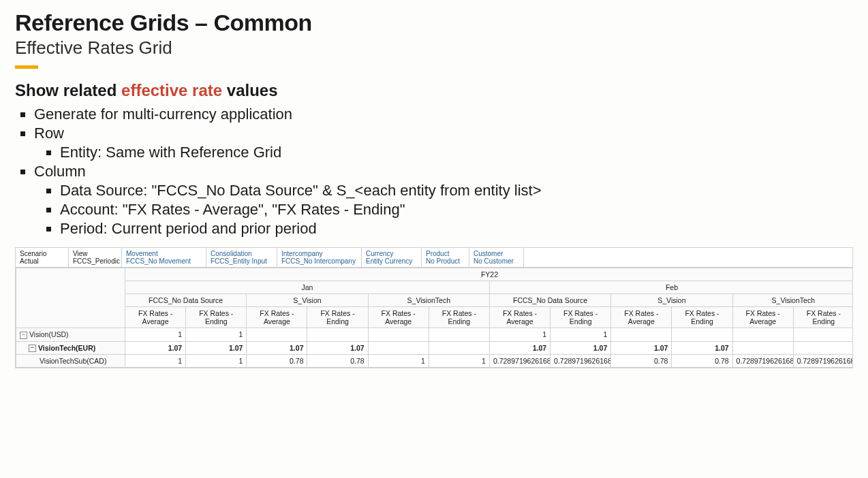 The height and width of the screenshot is (478, 868). Describe the element at coordinates (71, 335) in the screenshot. I see `row-label: −Vision(USD)` at that location.